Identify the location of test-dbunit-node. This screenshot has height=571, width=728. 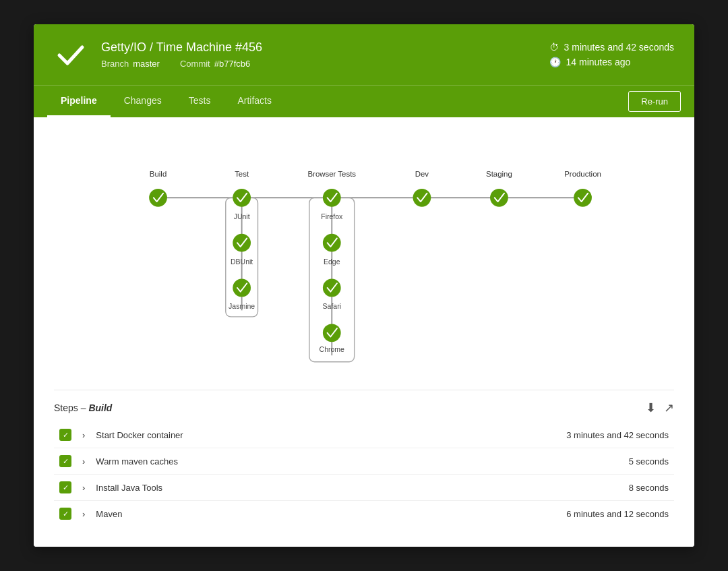
(241, 243).